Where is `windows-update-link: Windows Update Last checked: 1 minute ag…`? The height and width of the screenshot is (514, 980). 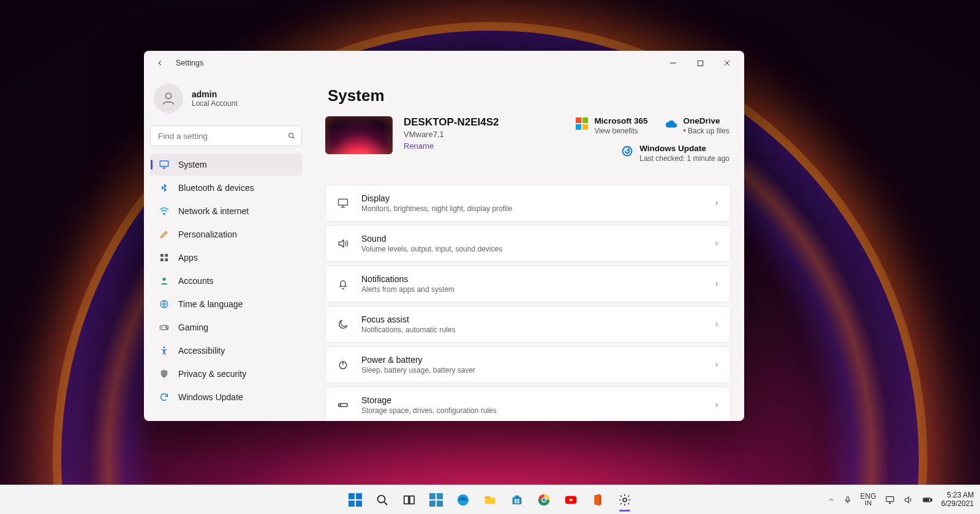 windows-update-link: Windows Update Last checked: 1 minute ag… is located at coordinates (675, 153).